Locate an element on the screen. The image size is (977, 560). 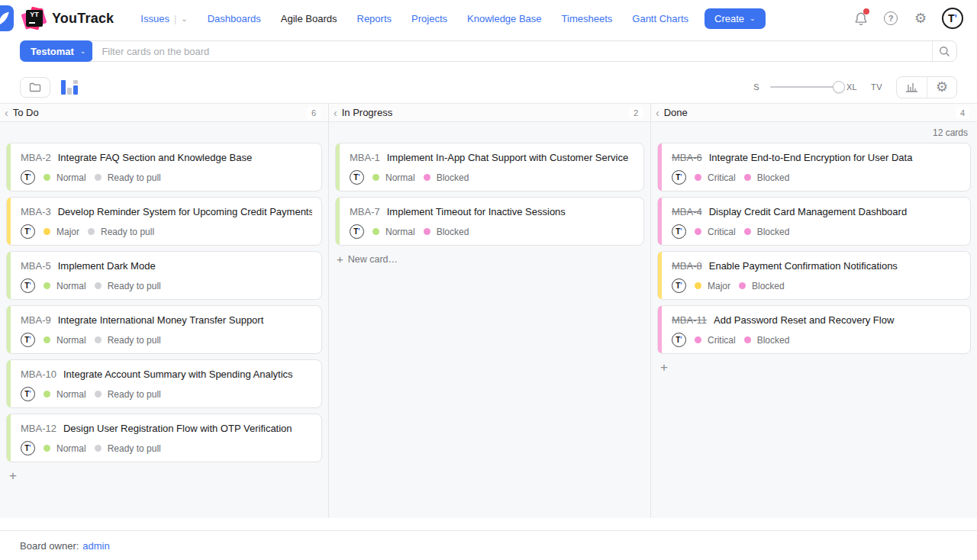
column-title: To Do is located at coordinates (26, 113).